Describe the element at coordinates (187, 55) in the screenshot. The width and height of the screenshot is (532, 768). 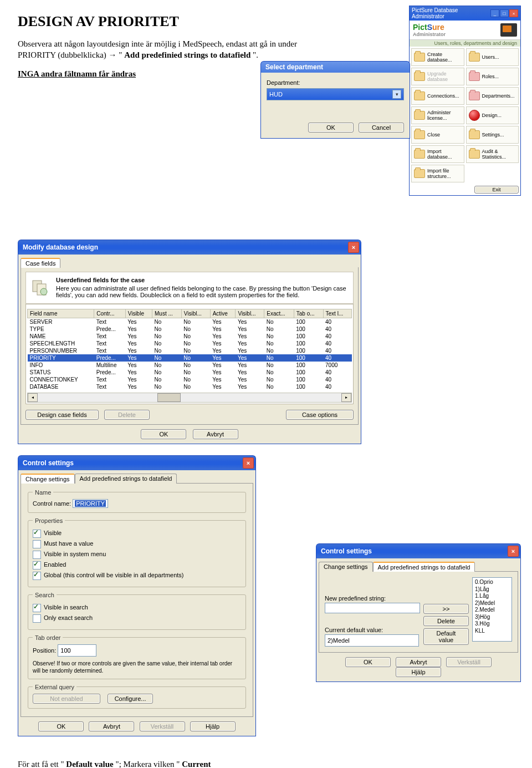
I see `intro-bold: Add predefinied strings to datafield` at that location.